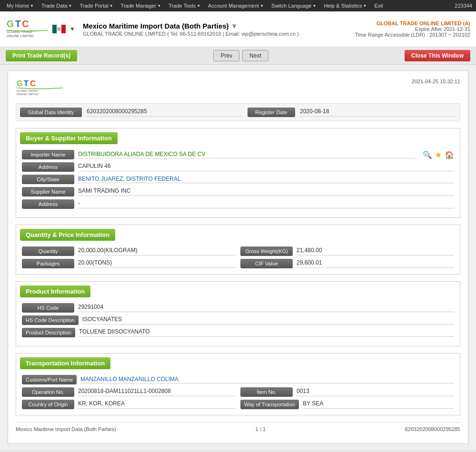  What do you see at coordinates (227, 56) in the screenshot?
I see `prev-button-top: Prev` at bounding box center [227, 56].